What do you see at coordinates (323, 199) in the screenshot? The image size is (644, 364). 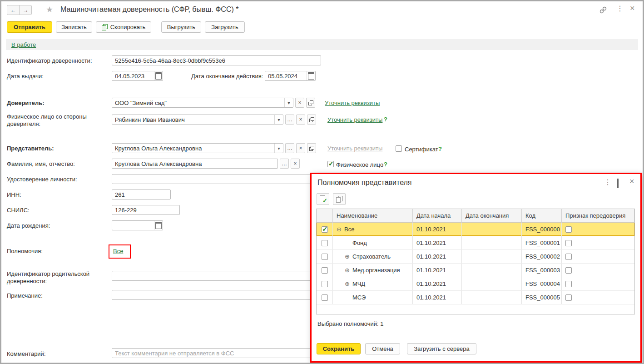 I see `set-all-flags-button` at bounding box center [323, 199].